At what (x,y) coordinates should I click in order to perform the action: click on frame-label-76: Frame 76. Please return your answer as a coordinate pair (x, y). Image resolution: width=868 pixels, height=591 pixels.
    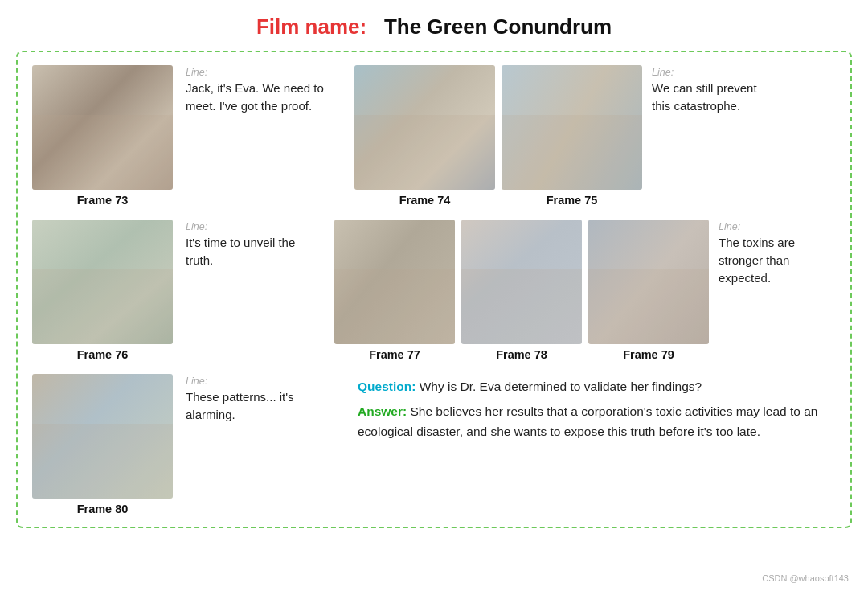
    Looking at the image, I should click on (103, 355).